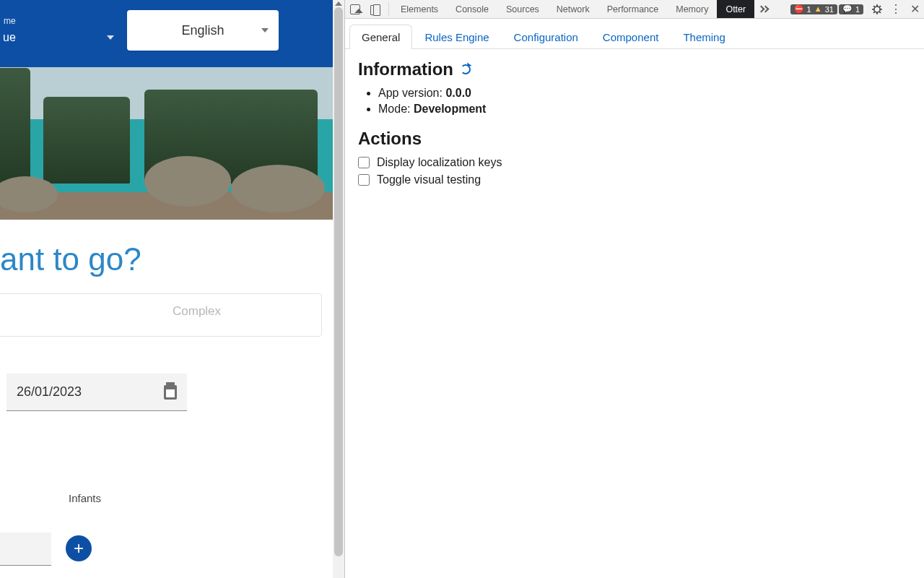  I want to click on devtools-issue-badges: ⛔1 ▲31 💬1, so click(827, 9).